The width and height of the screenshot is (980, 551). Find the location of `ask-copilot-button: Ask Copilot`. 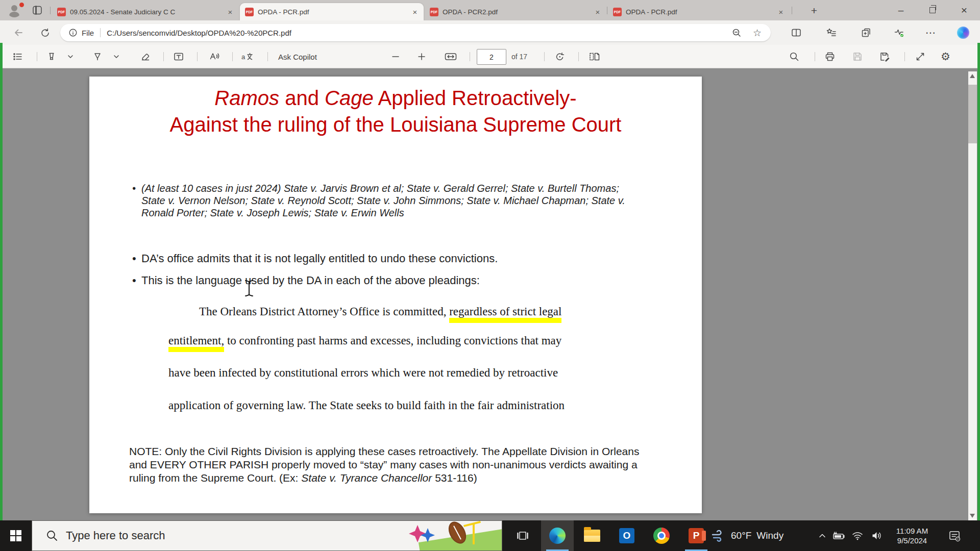

ask-copilot-button: Ask Copilot is located at coordinates (298, 57).